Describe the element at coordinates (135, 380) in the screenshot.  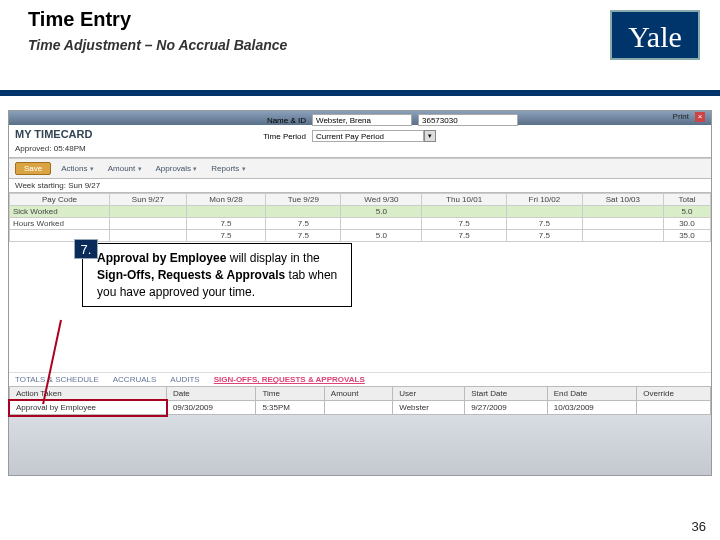
I see `tab-accruals: ACCRUALS` at that location.